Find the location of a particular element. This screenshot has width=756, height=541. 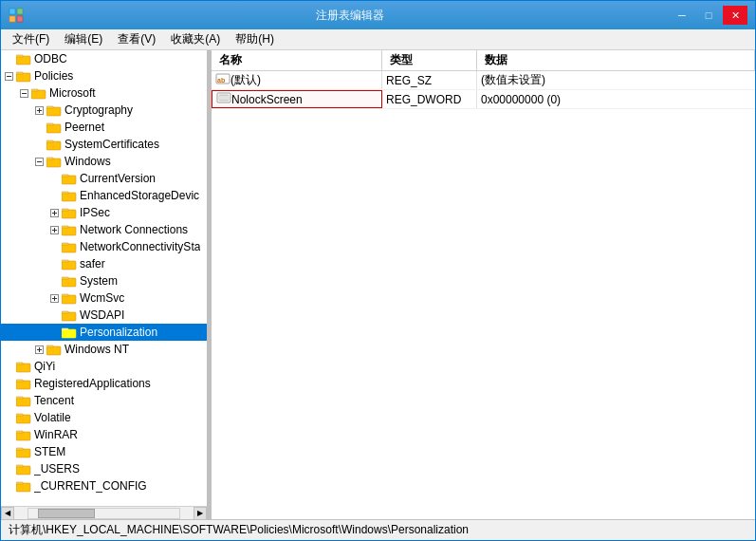

tree-horizontal-scrollbar: ◀ ▶ is located at coordinates (104, 513).